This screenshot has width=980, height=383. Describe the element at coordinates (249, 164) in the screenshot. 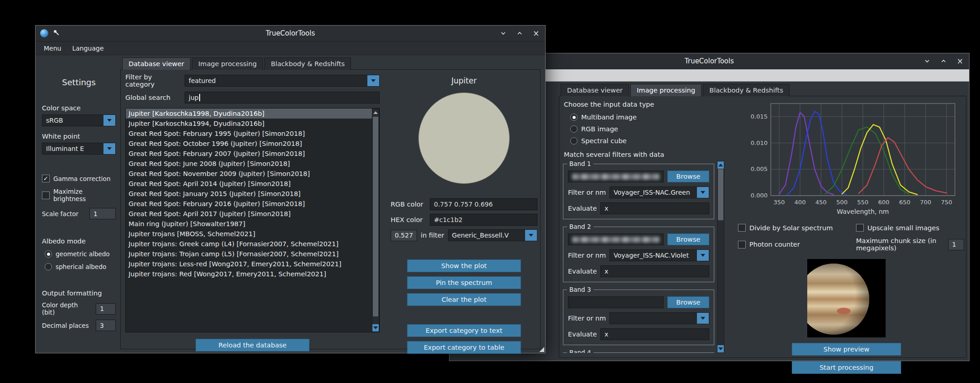

I see `list-item: Great Red Spot: June 2008 (Jupiter) [Sim…` at that location.